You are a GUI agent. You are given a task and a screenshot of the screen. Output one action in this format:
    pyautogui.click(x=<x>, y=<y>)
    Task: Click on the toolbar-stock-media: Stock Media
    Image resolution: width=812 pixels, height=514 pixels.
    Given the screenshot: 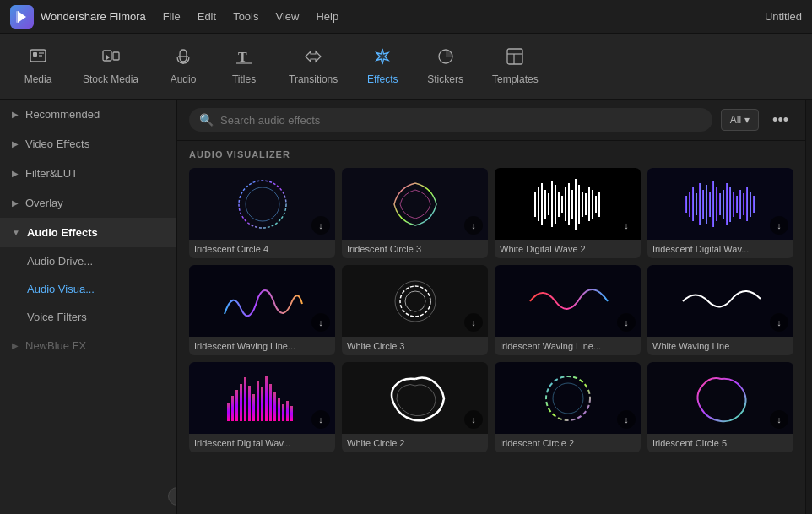 What is the action you would take?
    pyautogui.click(x=111, y=66)
    